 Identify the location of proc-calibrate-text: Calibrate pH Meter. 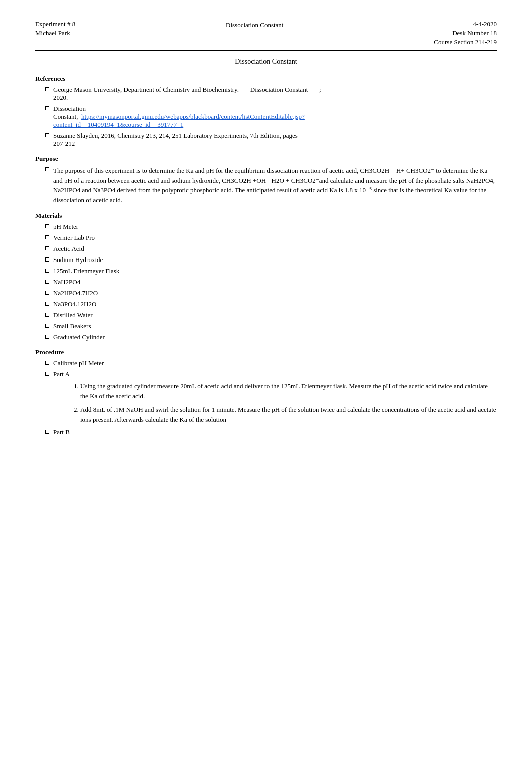
(78, 363).